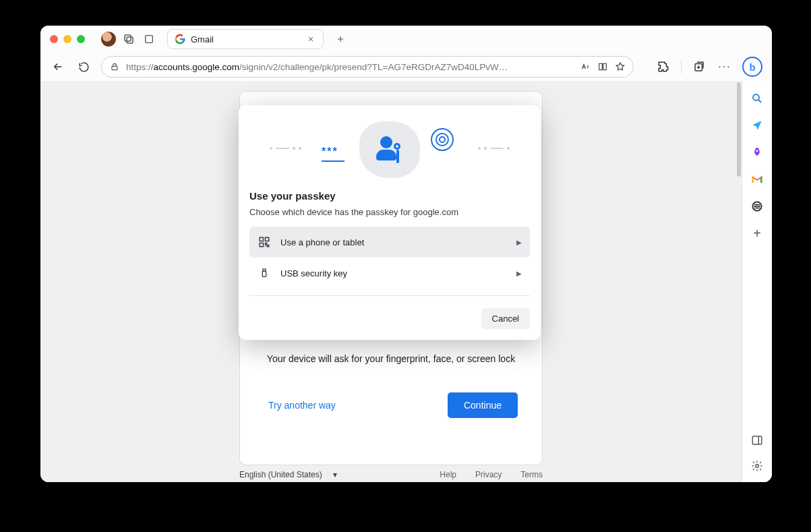 This screenshot has height=532, width=811. Describe the element at coordinates (531, 475) in the screenshot. I see `terms-link: Terms` at that location.